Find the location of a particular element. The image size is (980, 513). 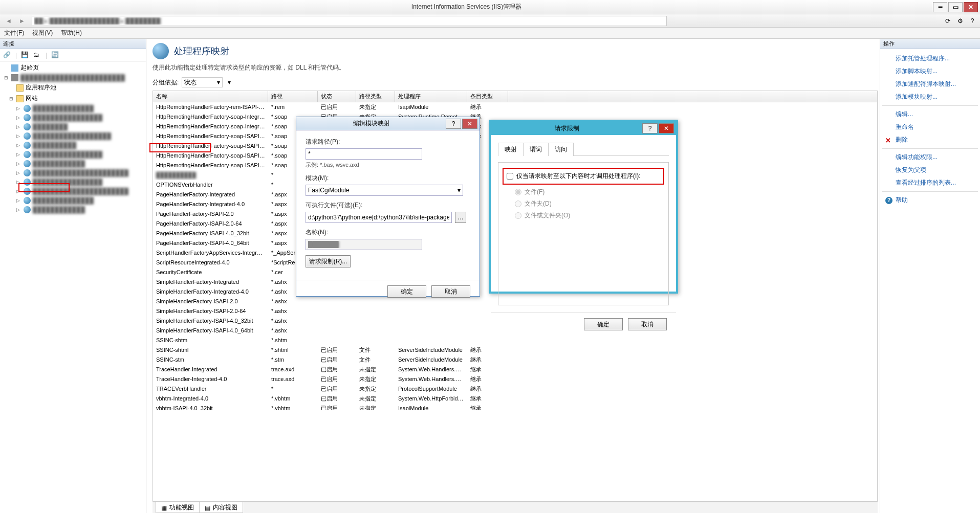

action-revert: 恢复为父项 is located at coordinates (911, 170).